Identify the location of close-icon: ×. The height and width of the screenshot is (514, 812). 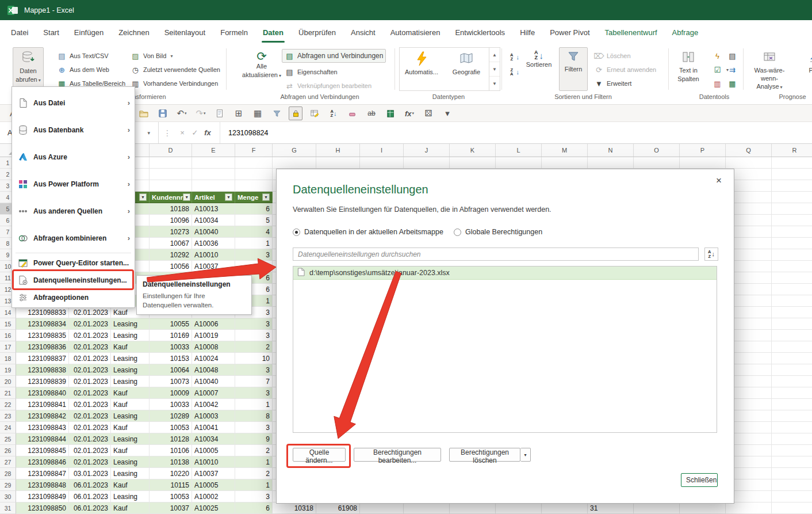
(719, 181).